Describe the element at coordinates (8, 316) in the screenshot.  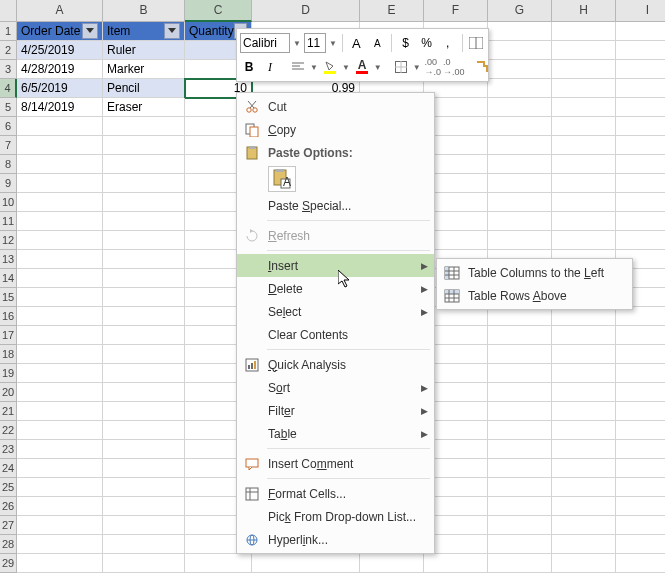
I see `row-header-16: 16` at that location.